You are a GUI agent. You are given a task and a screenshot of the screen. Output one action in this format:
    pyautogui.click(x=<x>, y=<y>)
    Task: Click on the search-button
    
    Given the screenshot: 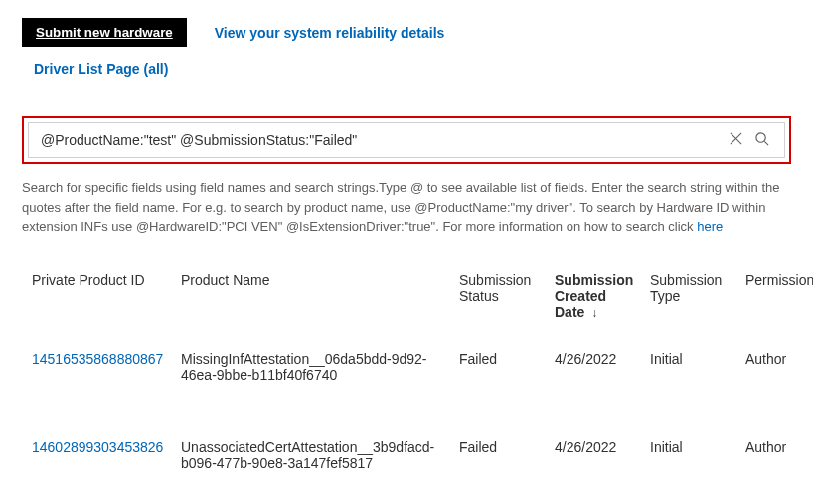 What is the action you would take?
    pyautogui.click(x=761, y=140)
    